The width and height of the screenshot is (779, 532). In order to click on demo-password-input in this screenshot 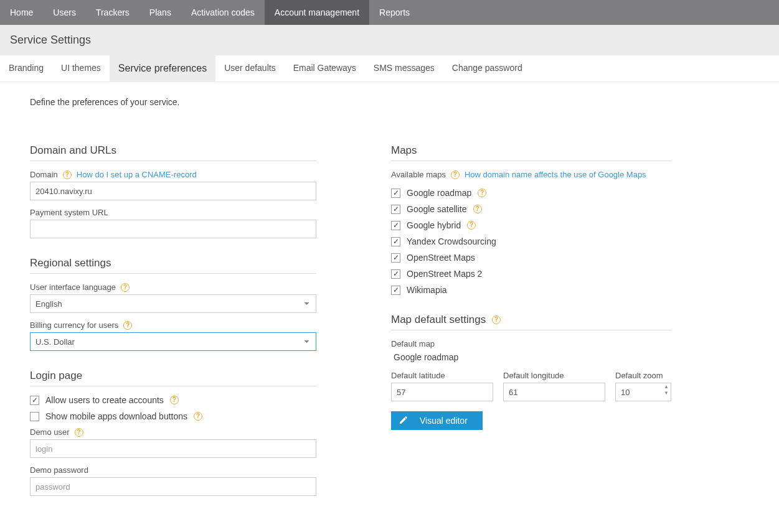, I will do `click(173, 487)`.